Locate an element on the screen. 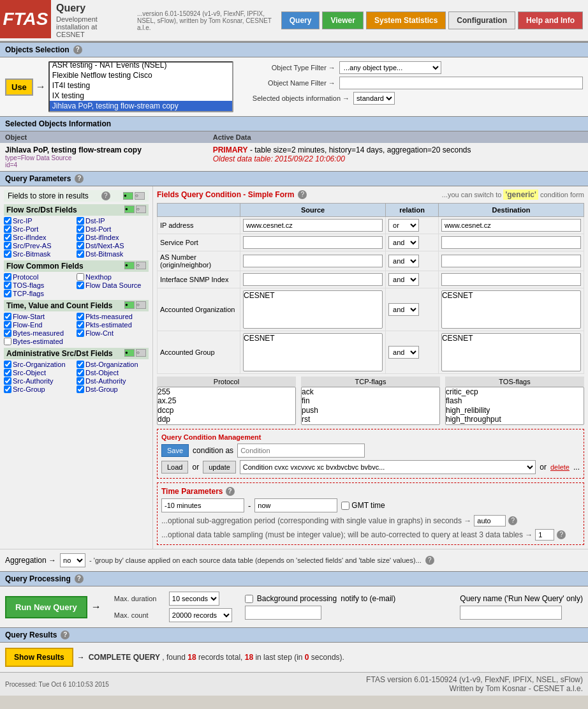 This screenshot has height=709, width=588. bytes-measured-checkbox is located at coordinates (8, 333).